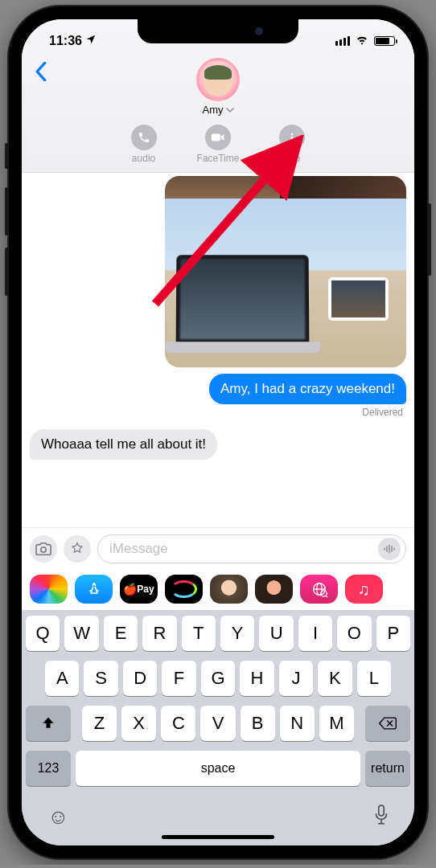 The image size is (436, 868). I want to click on app-music: ♫, so click(364, 589).